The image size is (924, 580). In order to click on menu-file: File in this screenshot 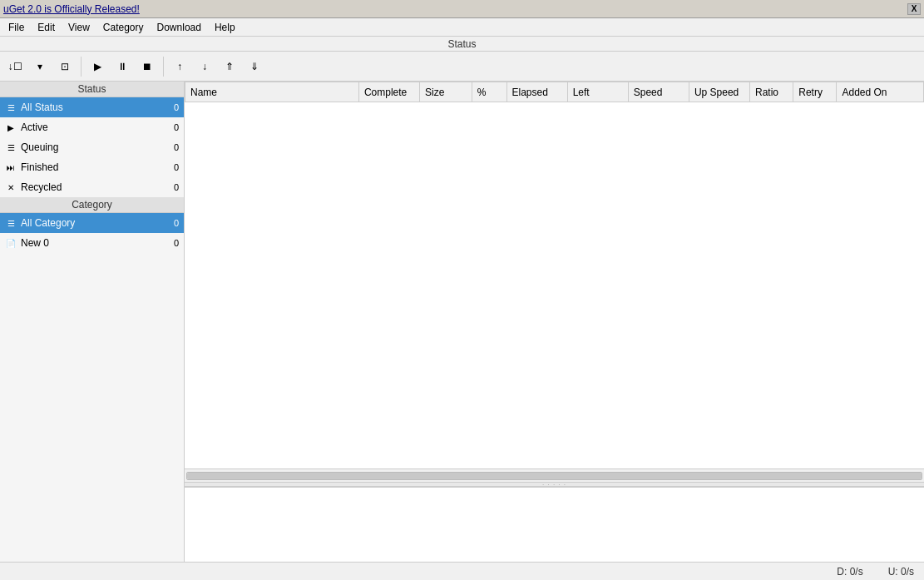, I will do `click(17, 27)`.